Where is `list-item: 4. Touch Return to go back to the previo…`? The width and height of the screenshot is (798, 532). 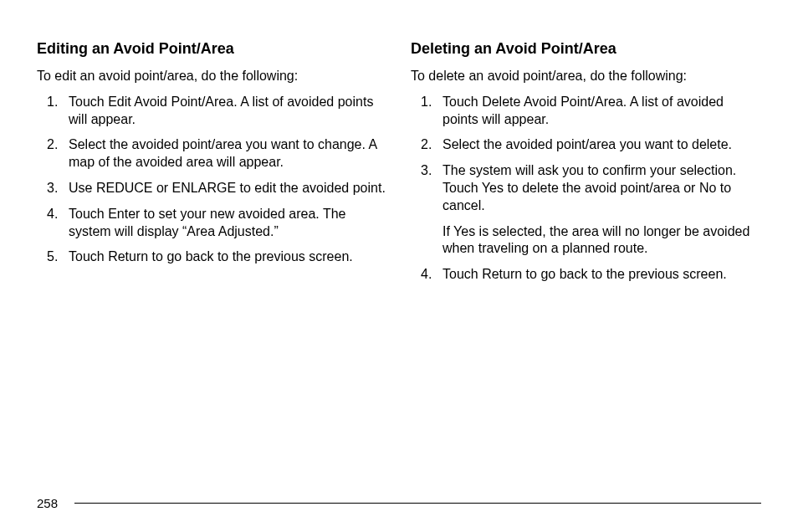
list-item: 4. Touch Return to go back to the previo… is located at coordinates (596, 274).